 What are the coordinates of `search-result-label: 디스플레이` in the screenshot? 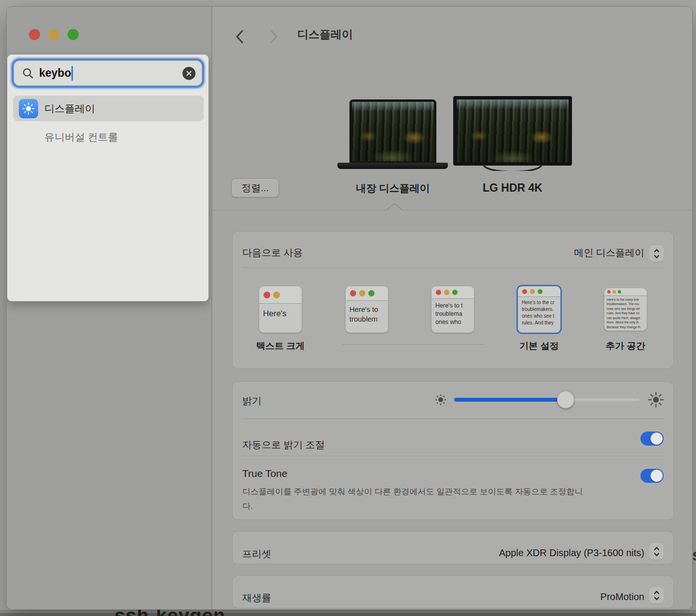 It's located at (70, 109).